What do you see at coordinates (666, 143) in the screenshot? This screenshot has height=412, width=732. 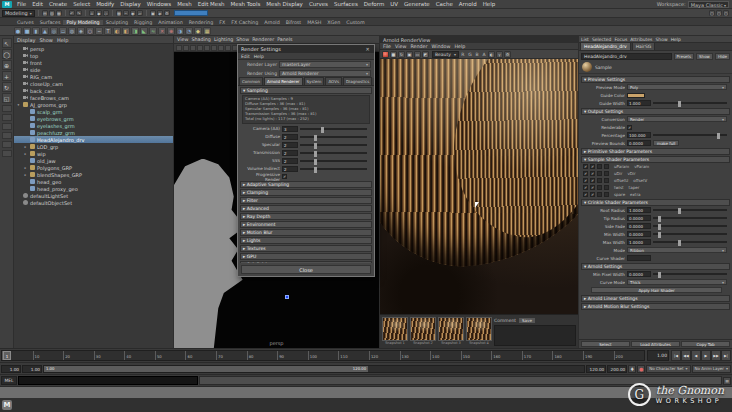 I see `make-full-button: make full` at bounding box center [666, 143].